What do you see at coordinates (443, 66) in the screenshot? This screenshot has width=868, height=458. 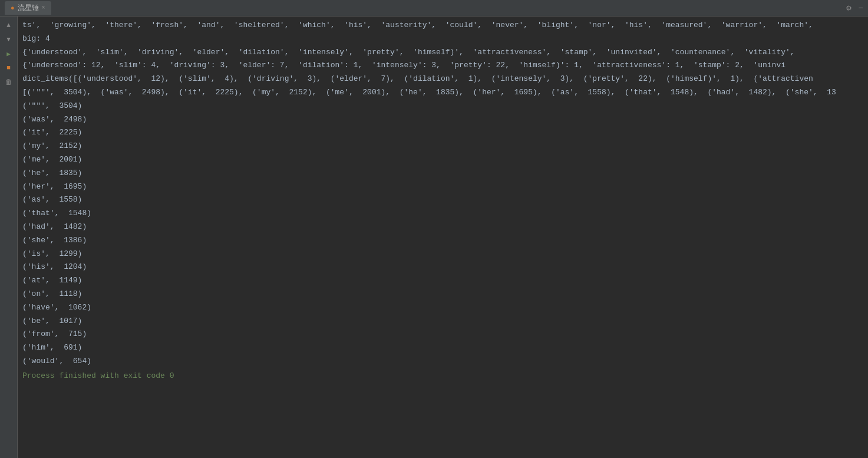 I see `console-line: {'understood': 12, 'slim': 4, 'driving':…` at bounding box center [443, 66].